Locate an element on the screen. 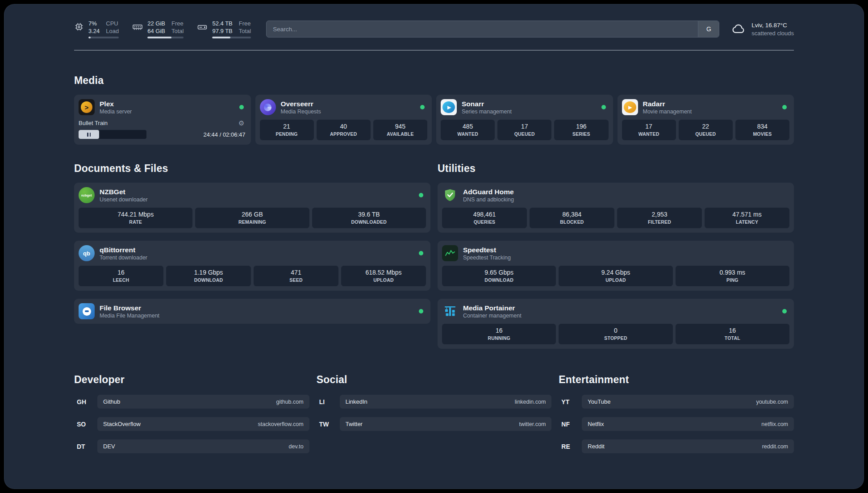 This screenshot has height=493, width=868. filebrowser-icon is located at coordinates (87, 311).